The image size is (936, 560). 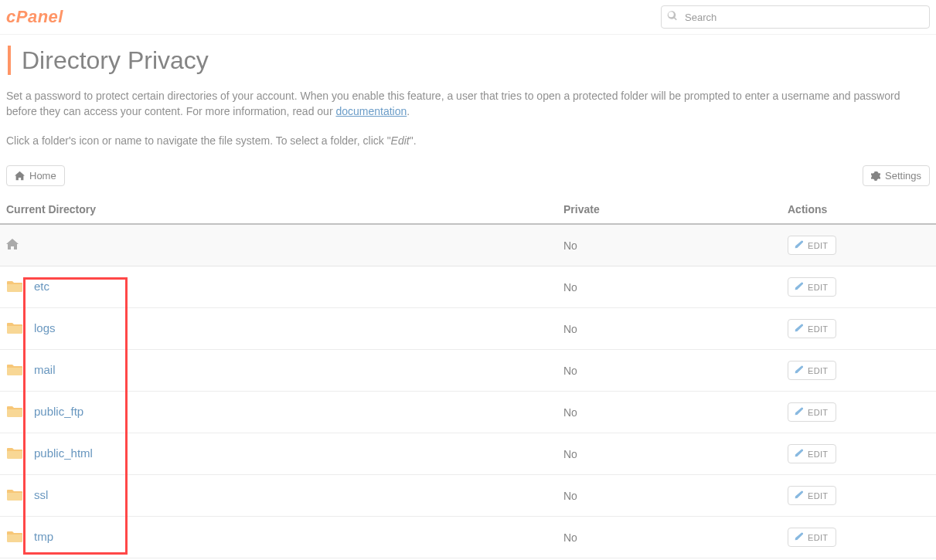 I want to click on brand-logo: cPanel, so click(x=35, y=17).